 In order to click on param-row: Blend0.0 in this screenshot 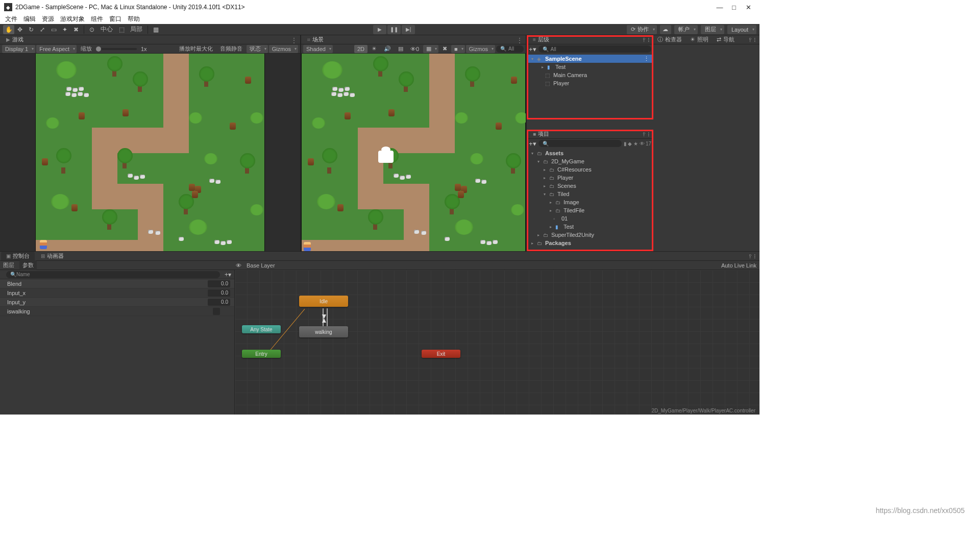, I will do `click(117, 284)`.